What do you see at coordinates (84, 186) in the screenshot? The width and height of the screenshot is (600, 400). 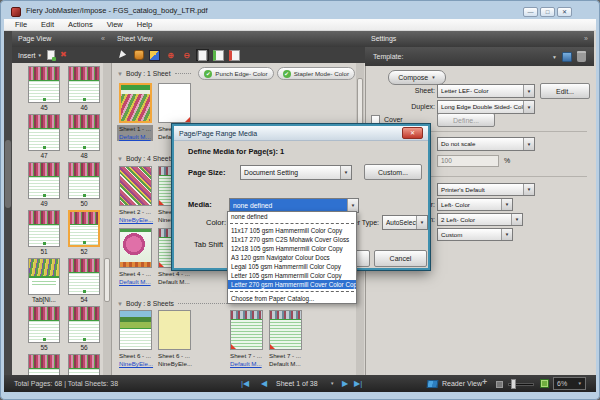 I see `page-thumbnail: 50` at bounding box center [84, 186].